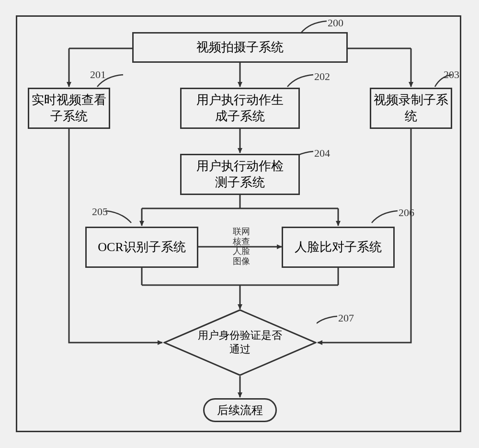 The width and height of the screenshot is (479, 448). What do you see at coordinates (322, 77) in the screenshot?
I see `ref-202: 202` at bounding box center [322, 77].